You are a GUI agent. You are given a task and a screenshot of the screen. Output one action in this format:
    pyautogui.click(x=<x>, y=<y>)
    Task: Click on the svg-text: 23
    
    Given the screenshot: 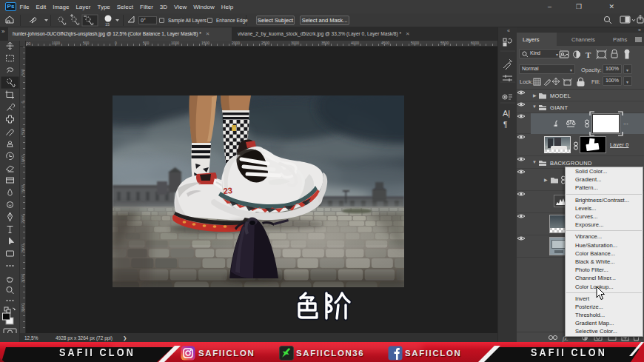 What is the action you would take?
    pyautogui.click(x=228, y=191)
    